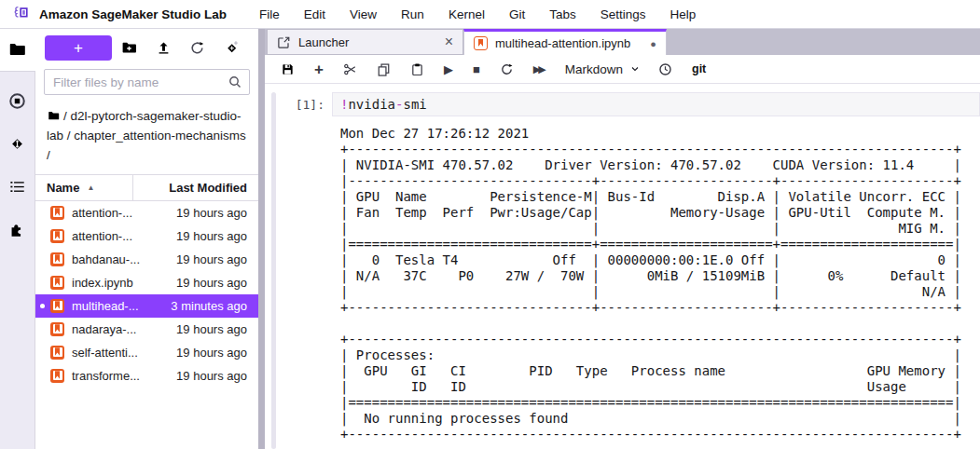 The width and height of the screenshot is (980, 449). I want to click on menu-settings: Settings, so click(623, 15).